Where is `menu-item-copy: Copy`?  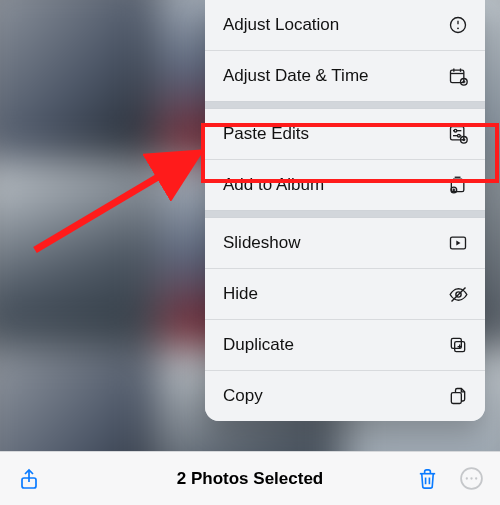 menu-item-copy: Copy is located at coordinates (345, 396).